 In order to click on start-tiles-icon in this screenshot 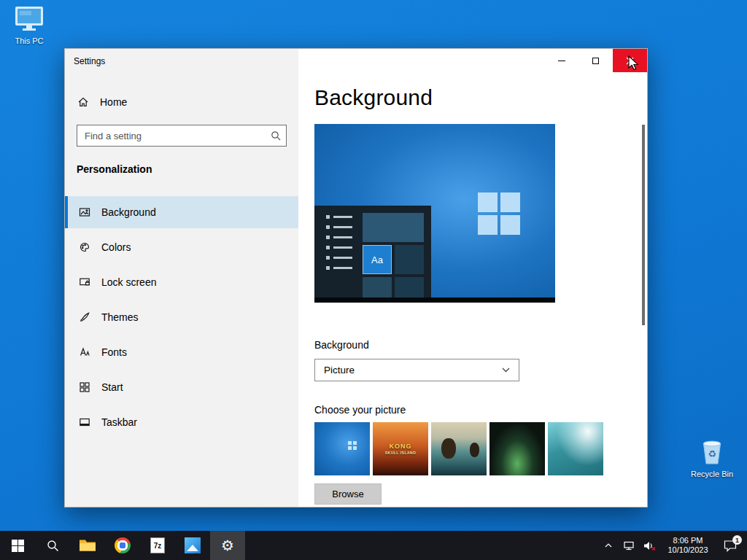, I will do `click(85, 387)`.